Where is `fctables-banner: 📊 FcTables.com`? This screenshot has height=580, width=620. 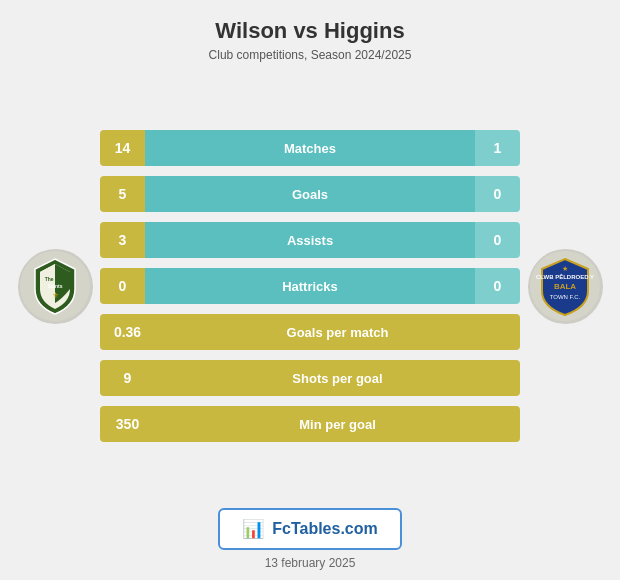 fctables-banner: 📊 FcTables.com is located at coordinates (310, 529).